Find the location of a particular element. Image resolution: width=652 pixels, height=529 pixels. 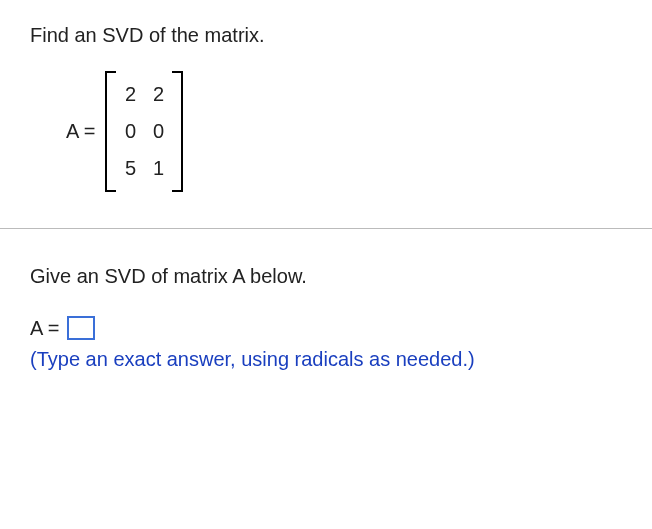

answer-lhs: A = is located at coordinates (44, 328).